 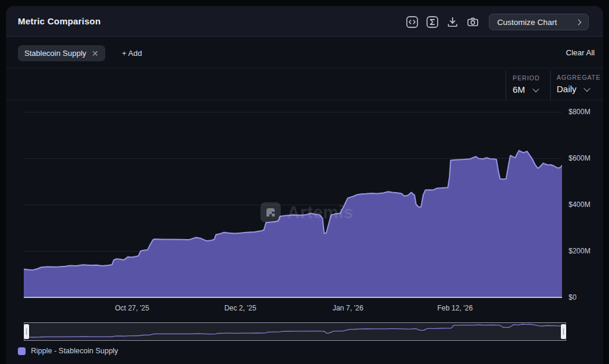 What do you see at coordinates (575, 52) in the screenshot?
I see `clear-all-button: Clear All` at bounding box center [575, 52].